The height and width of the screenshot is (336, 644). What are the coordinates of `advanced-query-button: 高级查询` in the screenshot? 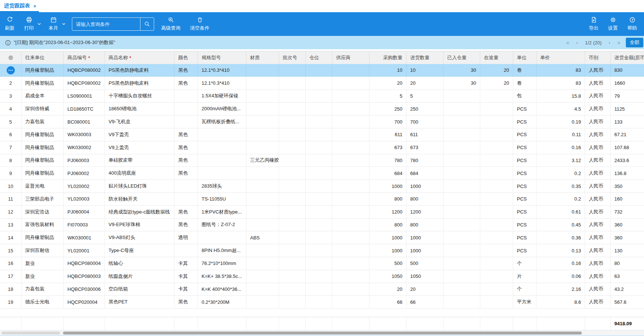 It's located at (171, 24).